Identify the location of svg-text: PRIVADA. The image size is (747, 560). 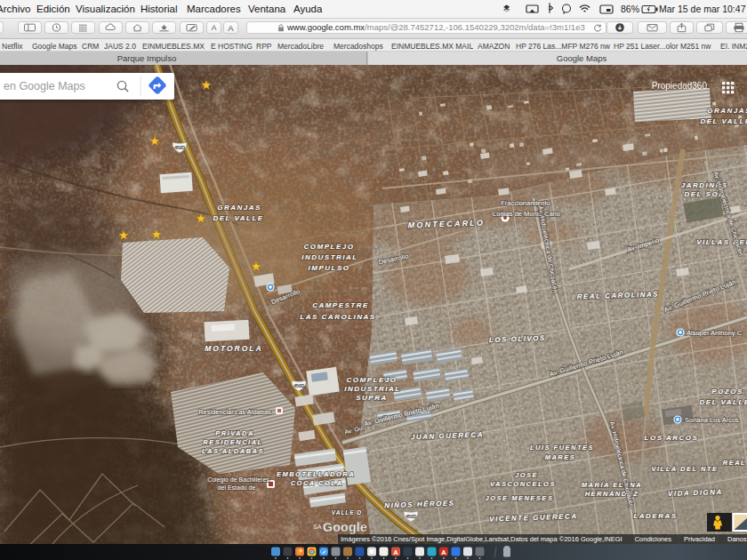
(235, 434).